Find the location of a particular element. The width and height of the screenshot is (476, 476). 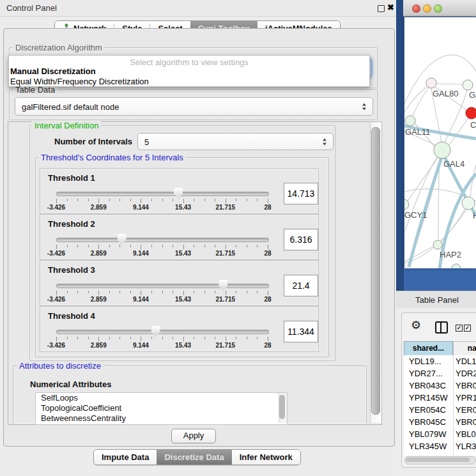

attribute-item: SelfLoops is located at coordinates (161, 398).